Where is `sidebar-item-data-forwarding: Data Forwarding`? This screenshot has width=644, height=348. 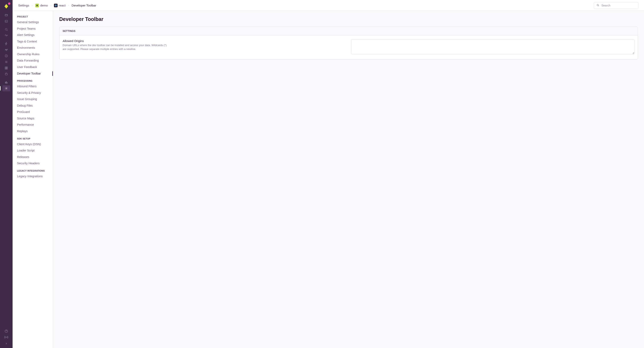
sidebar-item-data-forwarding: Data Forwarding is located at coordinates (33, 61).